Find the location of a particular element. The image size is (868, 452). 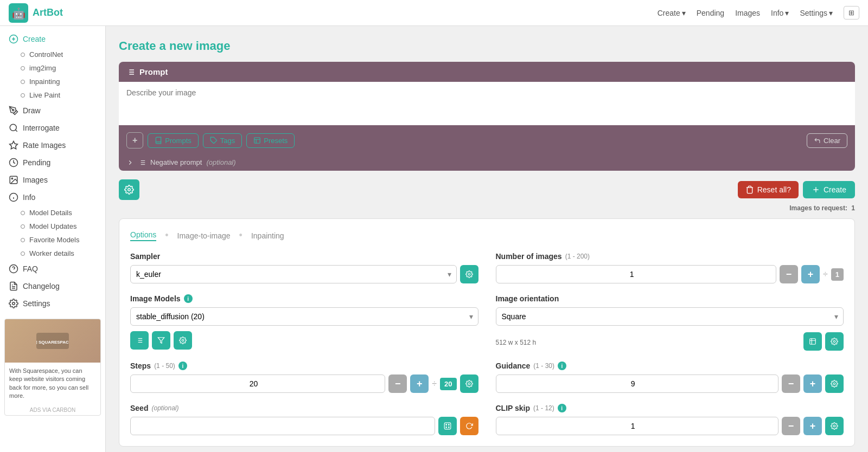

nav-settings: Settings ▾ is located at coordinates (816, 13).